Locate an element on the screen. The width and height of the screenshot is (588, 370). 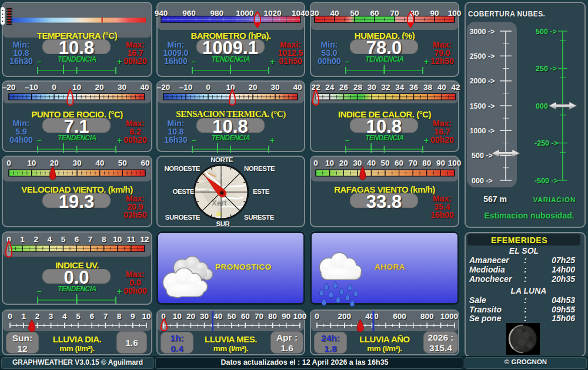
svg-text: 1000 is located at coordinates (449, 316).